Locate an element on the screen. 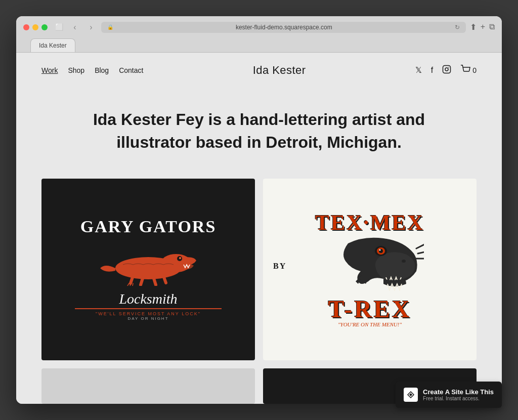 This screenshot has width=518, height=420. nav-blog: Blog is located at coordinates (102, 70).